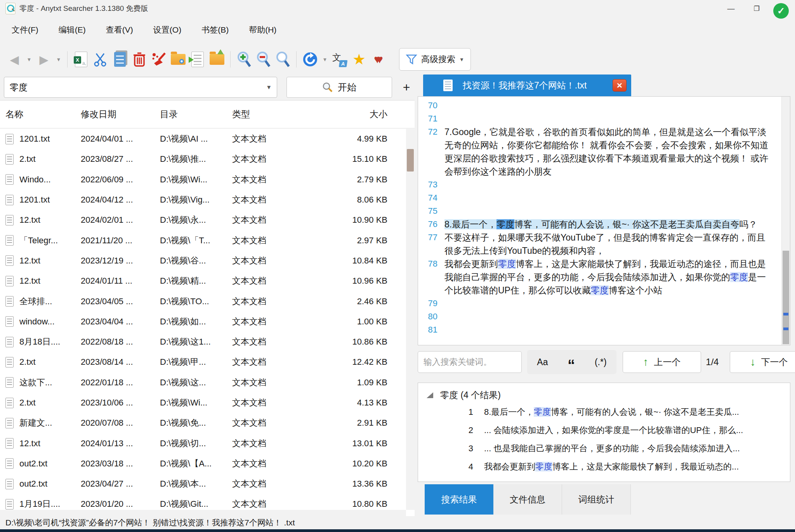 The image size is (795, 532). Describe the element at coordinates (14, 59) in the screenshot. I see `back-button: ◀` at that location.